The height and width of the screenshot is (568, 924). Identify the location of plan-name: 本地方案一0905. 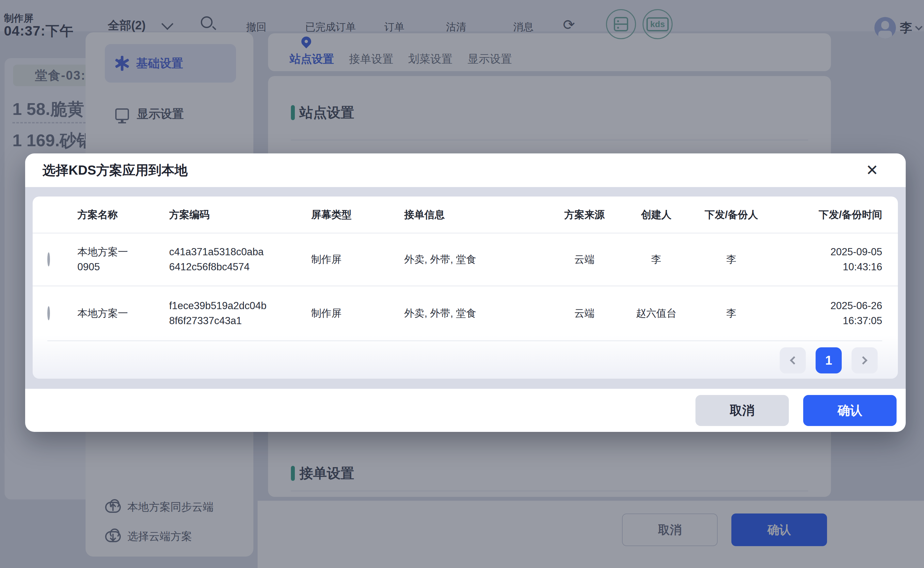
(105, 260).